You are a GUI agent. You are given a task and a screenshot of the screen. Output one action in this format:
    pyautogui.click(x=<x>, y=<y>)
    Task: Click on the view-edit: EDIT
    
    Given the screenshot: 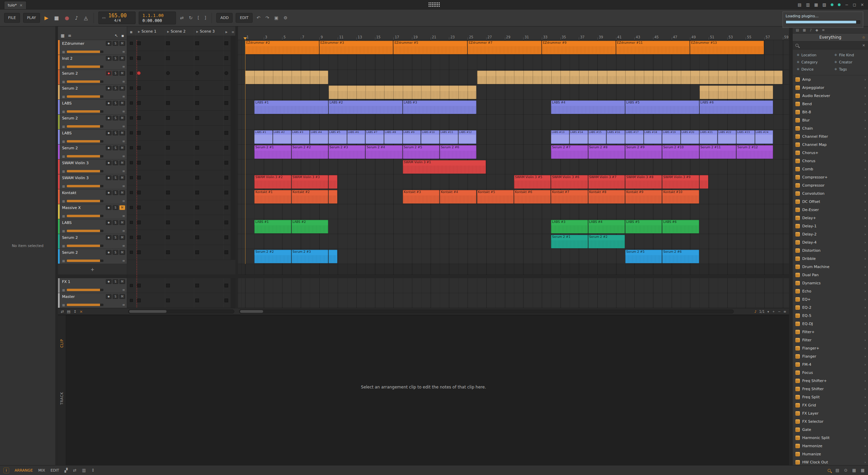 What is the action you would take?
    pyautogui.click(x=55, y=470)
    